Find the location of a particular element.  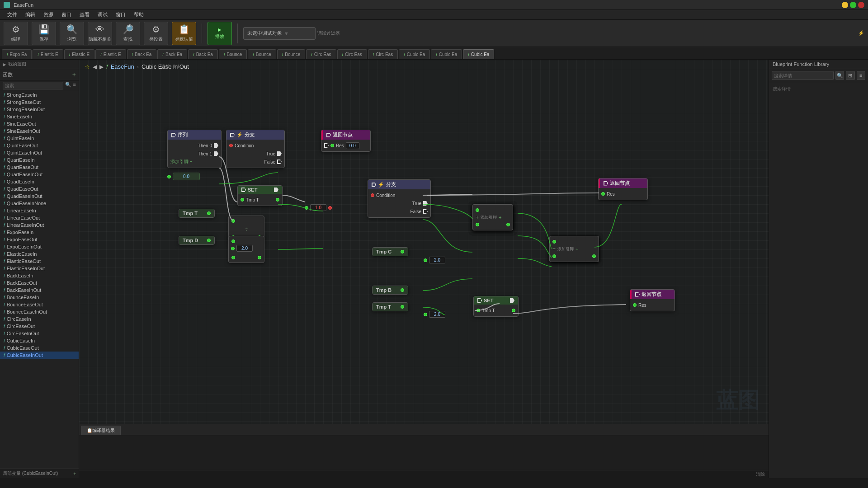

menu-debug: 调试 is located at coordinates (103, 14).